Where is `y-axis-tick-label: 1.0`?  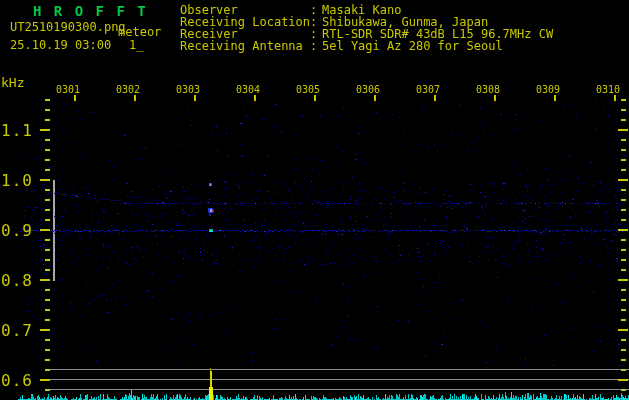 y-axis-tick-label: 1.0 is located at coordinates (23, 180).